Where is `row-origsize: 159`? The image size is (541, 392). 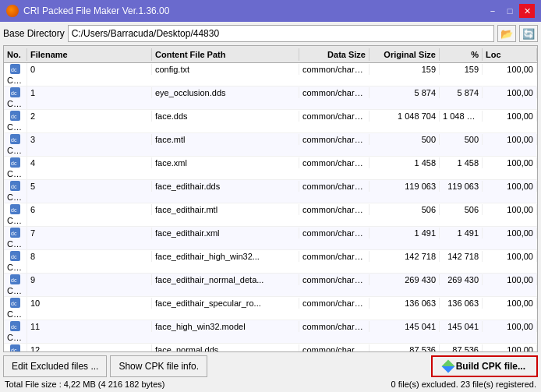
row-origsize: 159 is located at coordinates (461, 69).